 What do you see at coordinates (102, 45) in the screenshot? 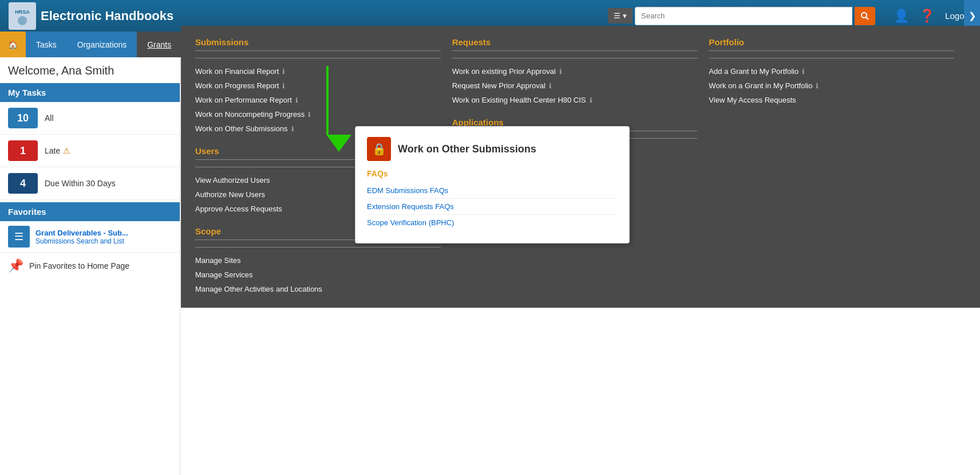
I see `nav-organizations: Organizations` at bounding box center [102, 45].